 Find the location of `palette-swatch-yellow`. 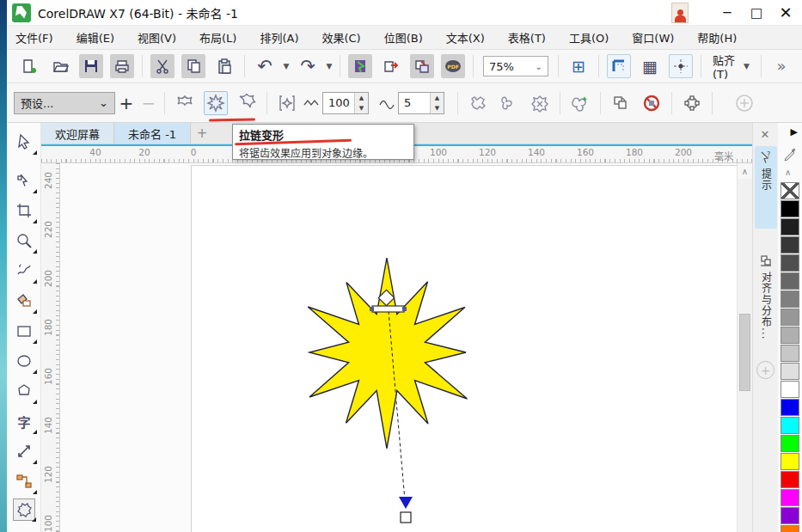

palette-swatch-yellow is located at coordinates (790, 462).